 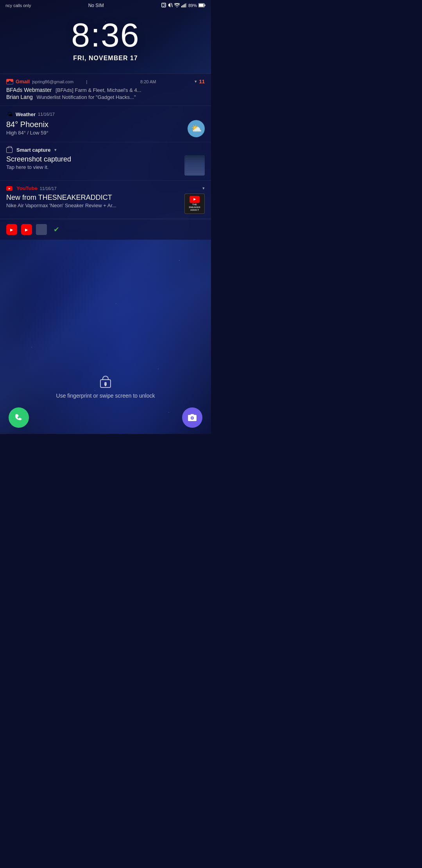 What do you see at coordinates (106, 337) in the screenshot?
I see `lock-area: Use fingerprint or swipe screen to unloc…` at bounding box center [106, 337].